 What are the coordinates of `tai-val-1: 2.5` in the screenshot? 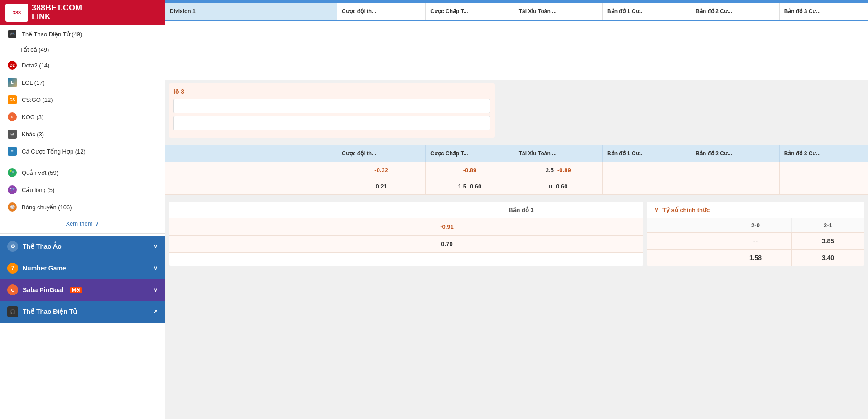 It's located at (550, 170).